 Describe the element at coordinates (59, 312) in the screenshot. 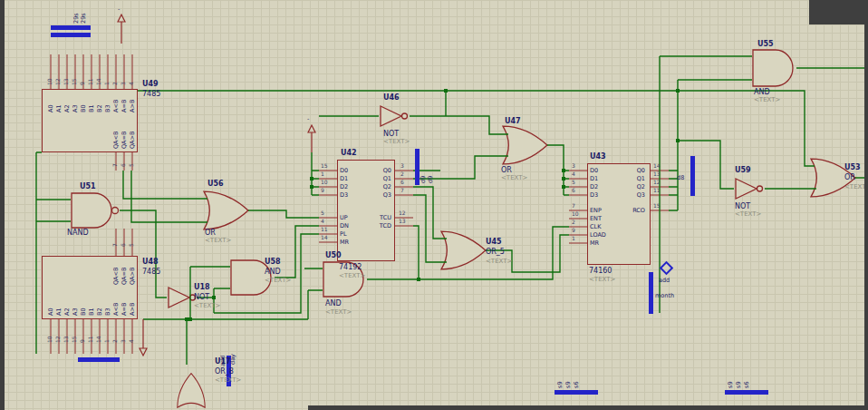

I see `pin-name: A1` at that location.